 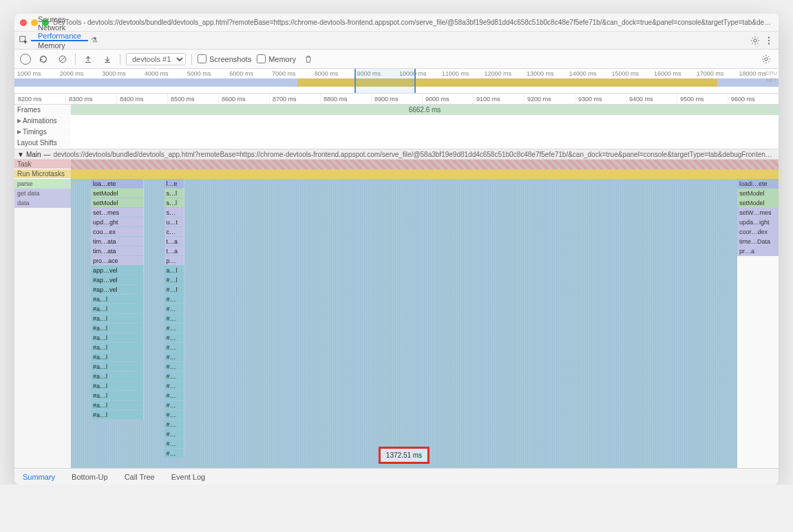 What do you see at coordinates (175, 231) in the screenshot?
I see `flame-bar: c…` at bounding box center [175, 231].